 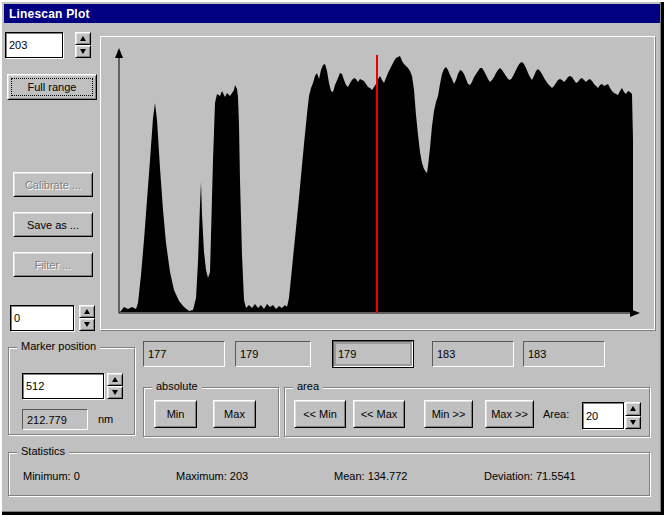 I want to click on statistic-maximum: Maximum: 203, so click(x=212, y=476).